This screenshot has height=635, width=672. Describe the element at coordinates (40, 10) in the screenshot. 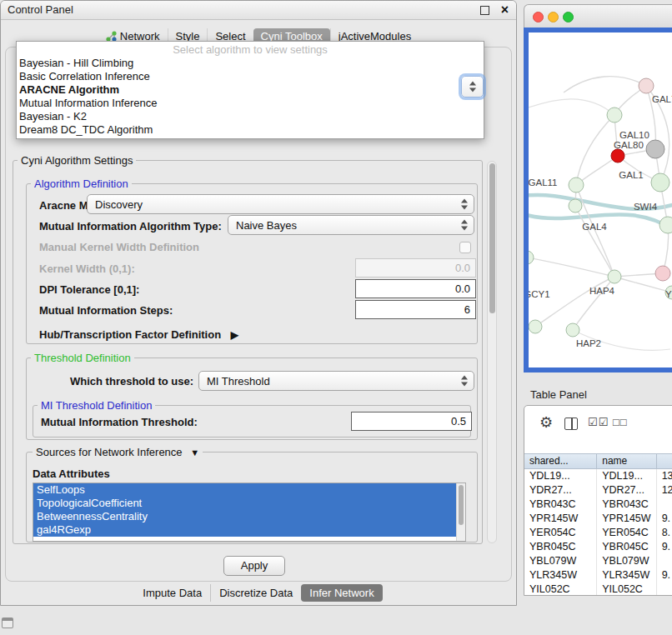

I see `control-panel-title: Control Panel` at that location.